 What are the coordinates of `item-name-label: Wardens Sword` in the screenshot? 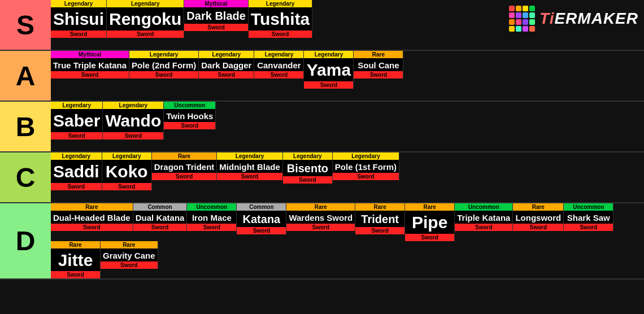 It's located at (321, 217).